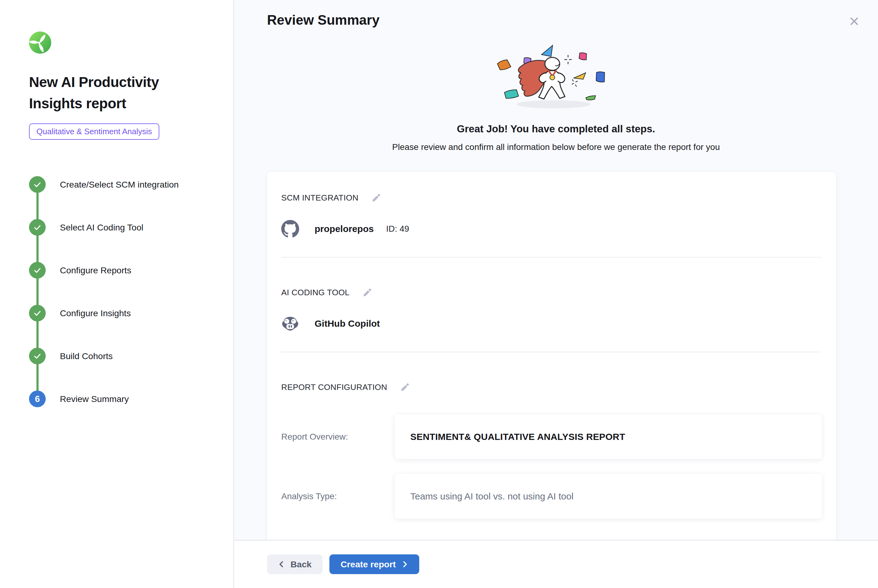 The image size is (878, 588). What do you see at coordinates (125, 292) in the screenshot?
I see `wizard-stepper: Create/Select SCM integration Select AI …` at bounding box center [125, 292].